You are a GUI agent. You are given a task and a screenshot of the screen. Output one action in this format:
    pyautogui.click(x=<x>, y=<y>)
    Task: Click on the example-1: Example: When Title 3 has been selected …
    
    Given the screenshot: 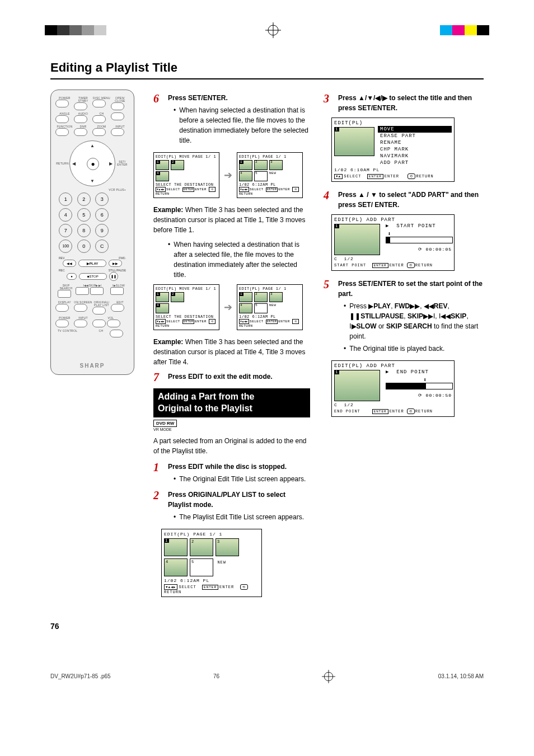 What is the action you would take?
    pyautogui.click(x=232, y=220)
    